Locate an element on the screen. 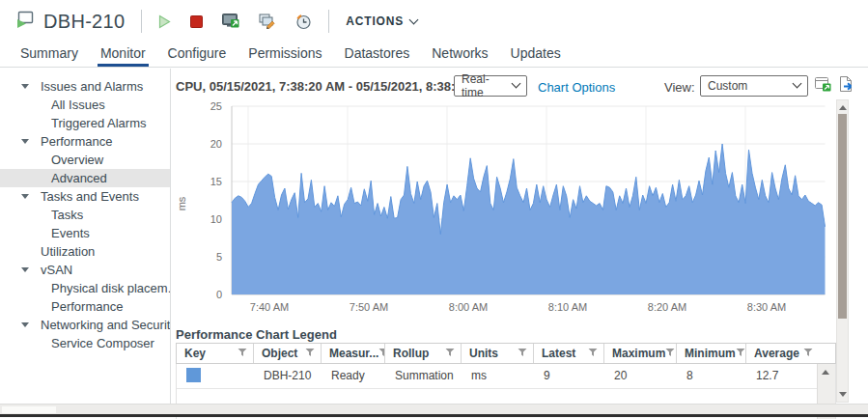 The height and width of the screenshot is (419, 868). column-header-minimum: Minimum is located at coordinates (712, 353).